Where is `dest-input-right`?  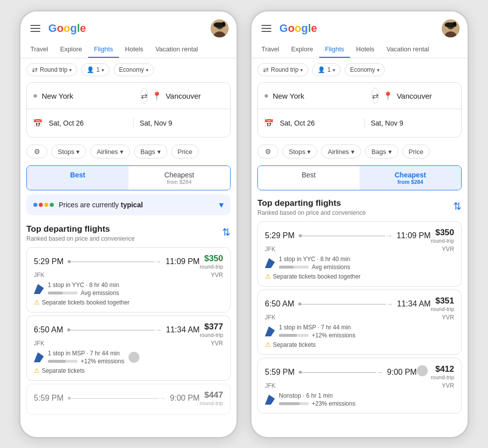 dest-input-right is located at coordinates (429, 96).